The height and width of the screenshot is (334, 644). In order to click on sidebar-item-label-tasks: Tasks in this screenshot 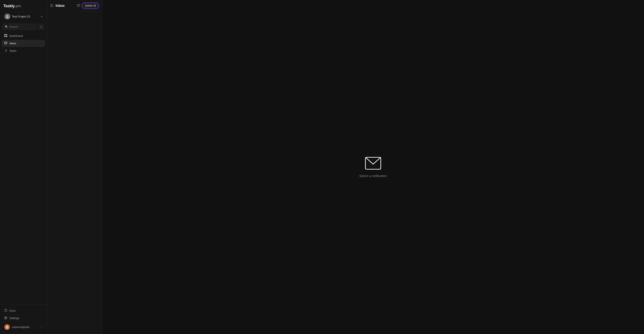, I will do `click(13, 51)`.